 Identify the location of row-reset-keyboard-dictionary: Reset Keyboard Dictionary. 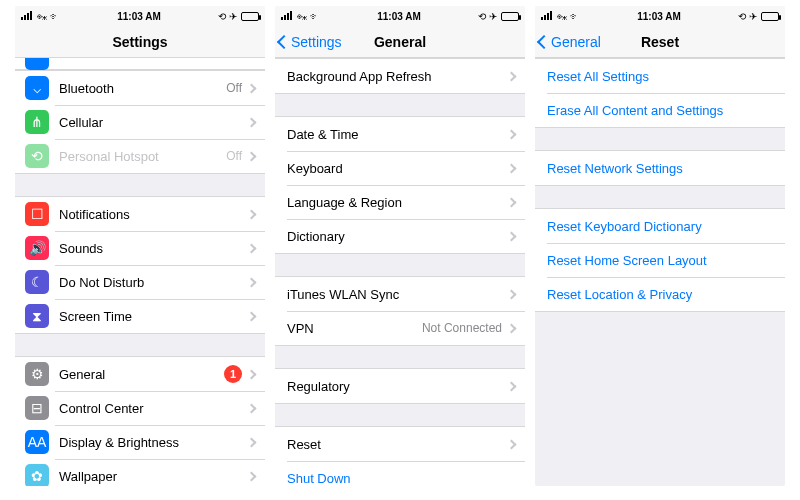
(660, 226).